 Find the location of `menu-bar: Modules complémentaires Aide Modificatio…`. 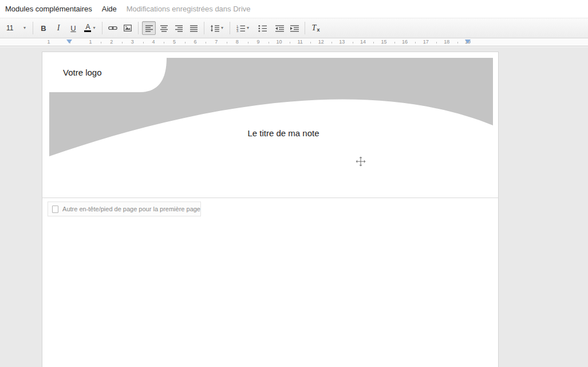

menu-bar: Modules complémentaires Aide Modificatio… is located at coordinates (294, 9).